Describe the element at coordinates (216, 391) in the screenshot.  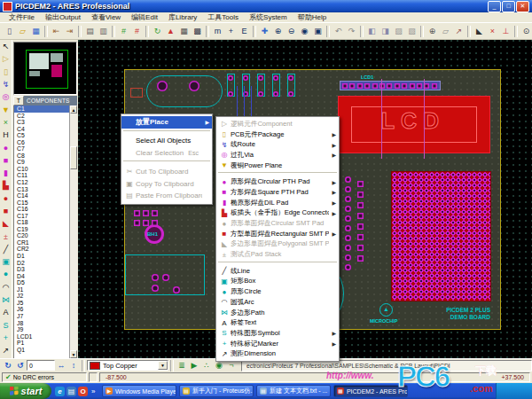
I see `taskbar-task-proteus: ▤新手入门 - Proteus仿...` at that location.